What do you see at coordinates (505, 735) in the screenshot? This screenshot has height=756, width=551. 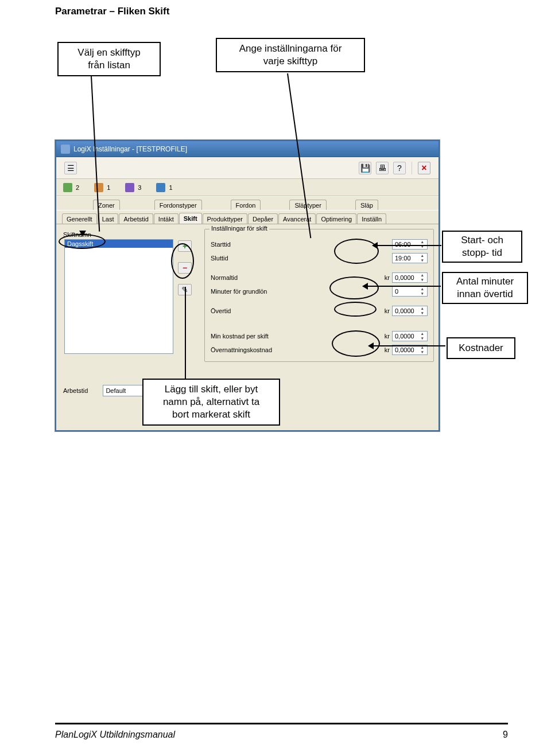 I see `footer-page: 9` at bounding box center [505, 735].